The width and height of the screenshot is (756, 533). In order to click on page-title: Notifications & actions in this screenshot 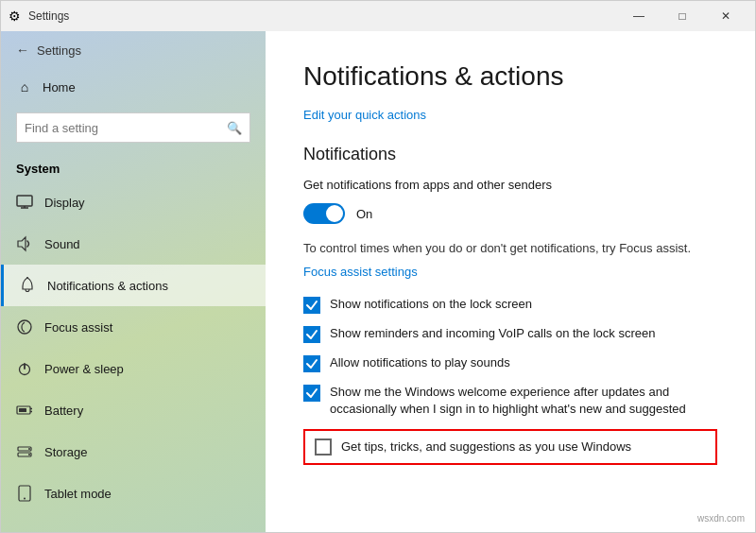, I will do `click(510, 77)`.